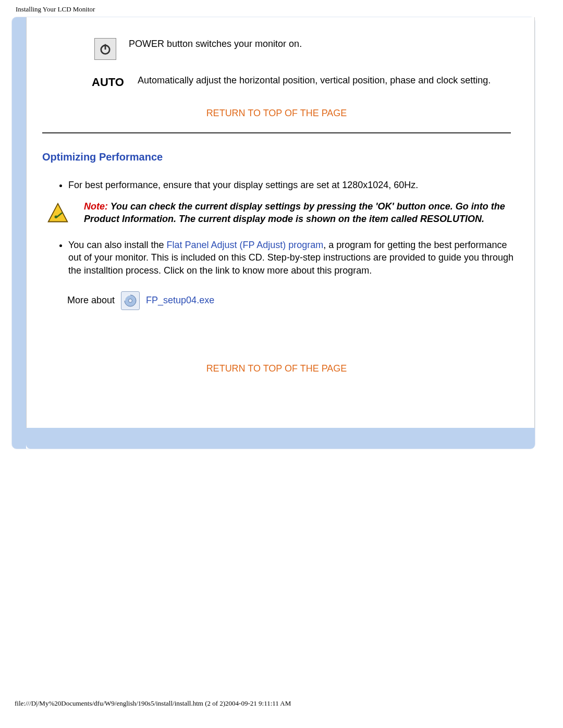 This screenshot has height=728, width=563. I want to click on bullet2-lead: You can also install the, so click(117, 245).